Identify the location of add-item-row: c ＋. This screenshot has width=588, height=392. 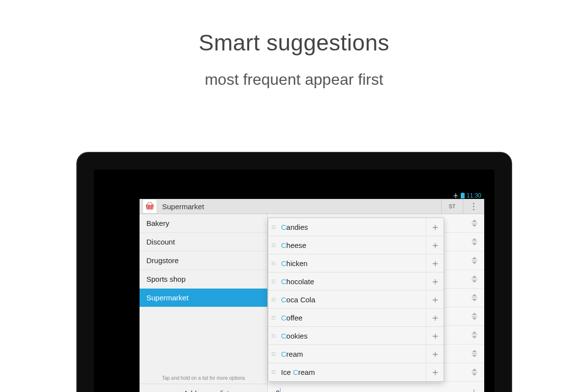
(376, 387).